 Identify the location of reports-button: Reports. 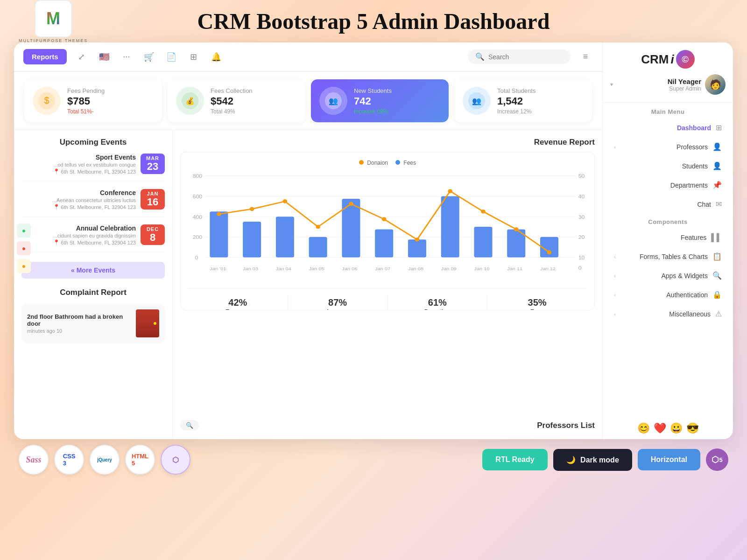
(45, 57).